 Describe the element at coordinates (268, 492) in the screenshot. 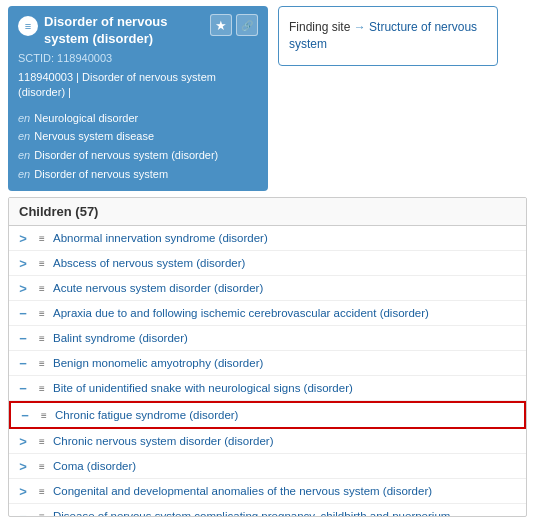

I see `list-item: >≡Congenital and developmental anomalies…` at that location.